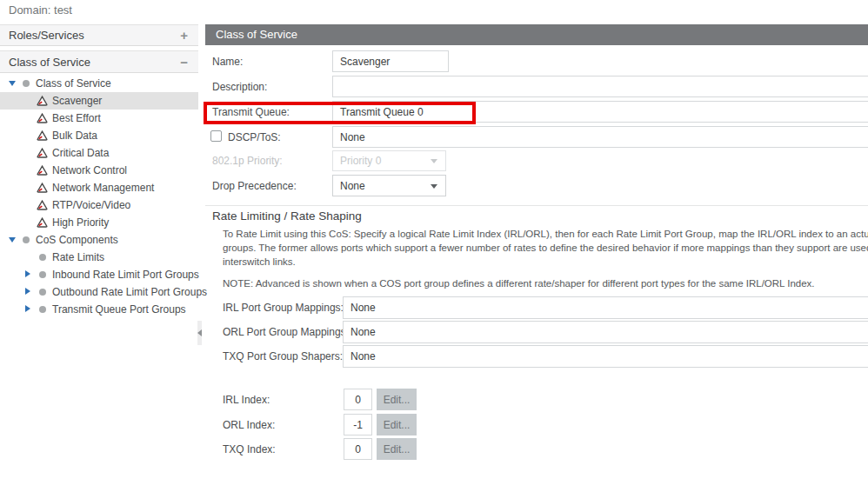 The height and width of the screenshot is (492, 868). What do you see at coordinates (99, 136) in the screenshot?
I see `tree-node-bulk-data: Bulk Data` at bounding box center [99, 136].